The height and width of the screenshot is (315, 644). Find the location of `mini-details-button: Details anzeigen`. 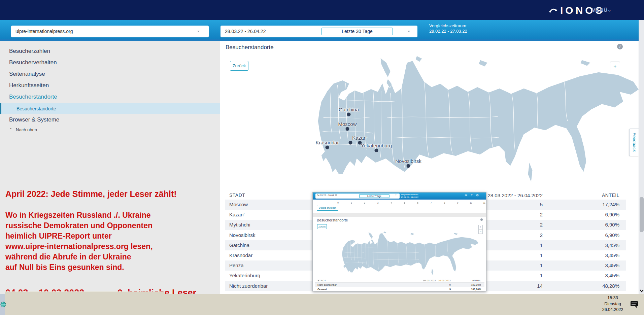

mini-details-button: Details anzeigen is located at coordinates (328, 208).